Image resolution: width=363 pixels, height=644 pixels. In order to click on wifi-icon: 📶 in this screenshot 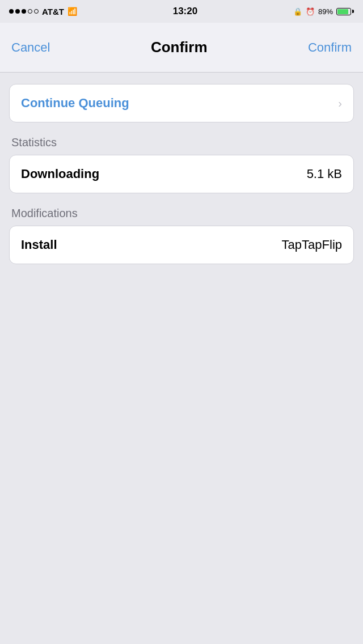, I will do `click(73, 11)`.